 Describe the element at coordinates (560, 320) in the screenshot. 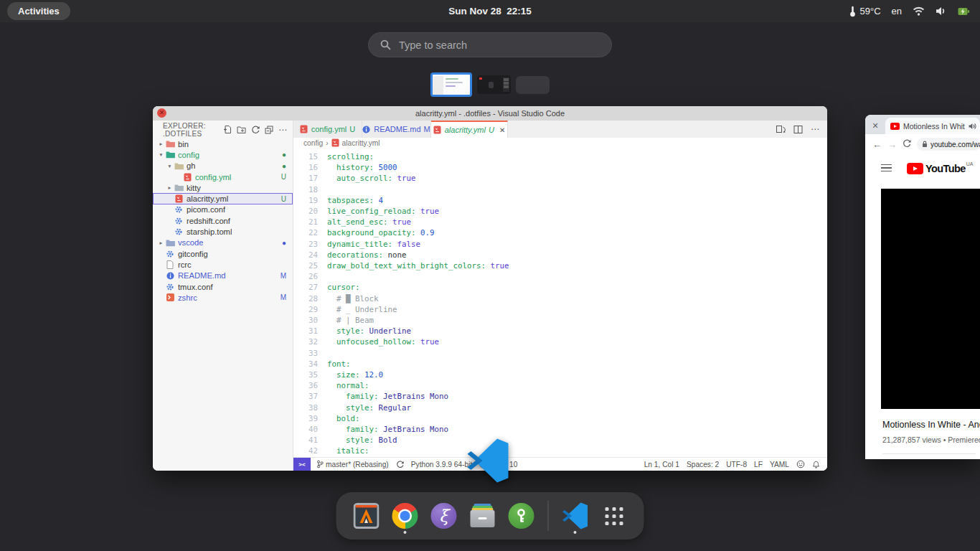

I see `code-line-30: 30 # | Beam` at that location.